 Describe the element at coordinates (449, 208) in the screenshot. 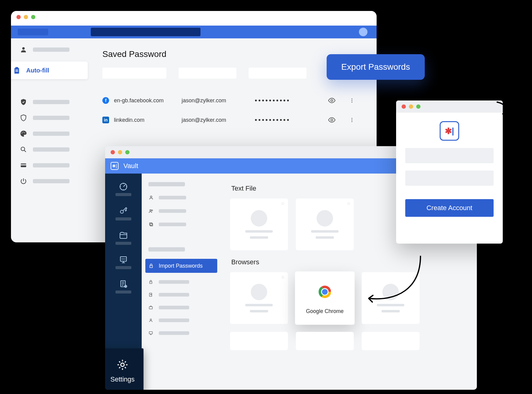

I see `create-account-button: Create Account` at that location.